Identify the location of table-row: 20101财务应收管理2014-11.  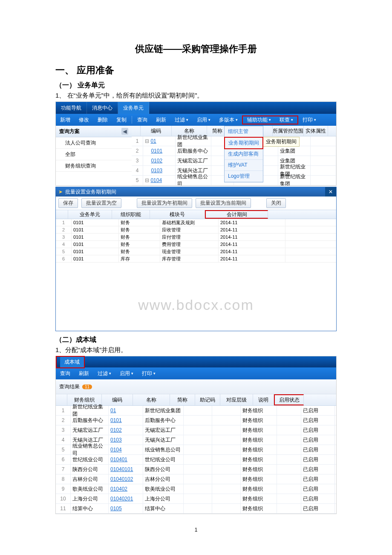
(196, 230).